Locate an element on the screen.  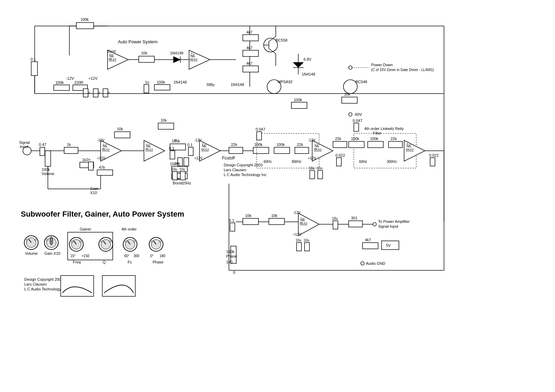
svg-text: Gainer is located at coordinates (85, 229).